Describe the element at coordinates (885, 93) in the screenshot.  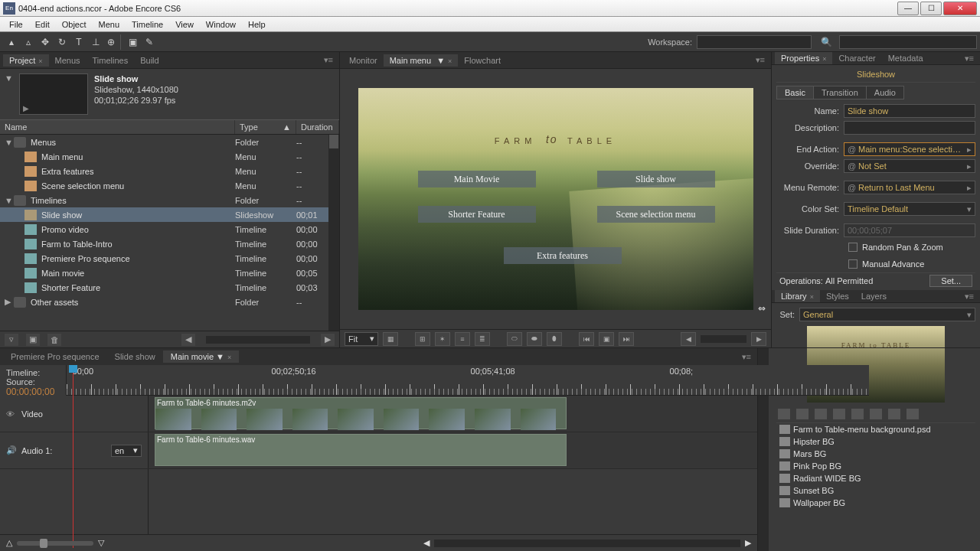
I see `tab-audio: Audio` at that location.